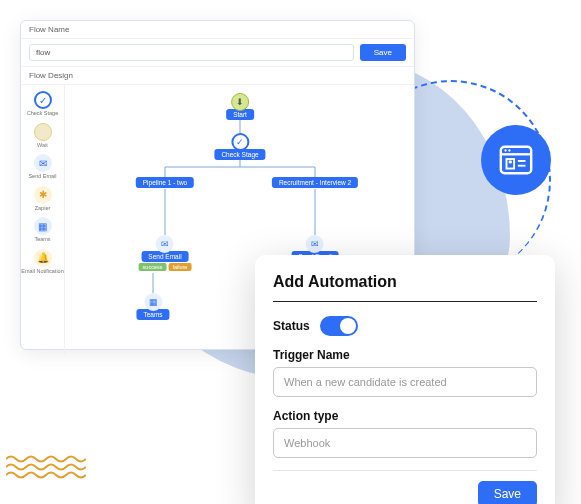  What do you see at coordinates (315, 182) in the screenshot?
I see `node-recruitment: Recruitment - Interview 2` at bounding box center [315, 182].